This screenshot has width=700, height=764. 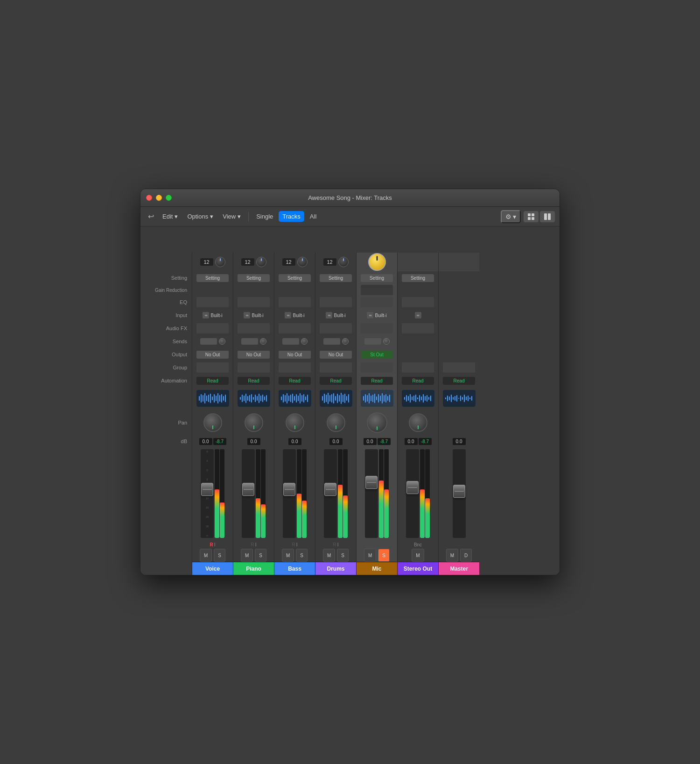 What do you see at coordinates (377, 278) in the screenshot?
I see `mic-setting-btn: Setting` at bounding box center [377, 278].